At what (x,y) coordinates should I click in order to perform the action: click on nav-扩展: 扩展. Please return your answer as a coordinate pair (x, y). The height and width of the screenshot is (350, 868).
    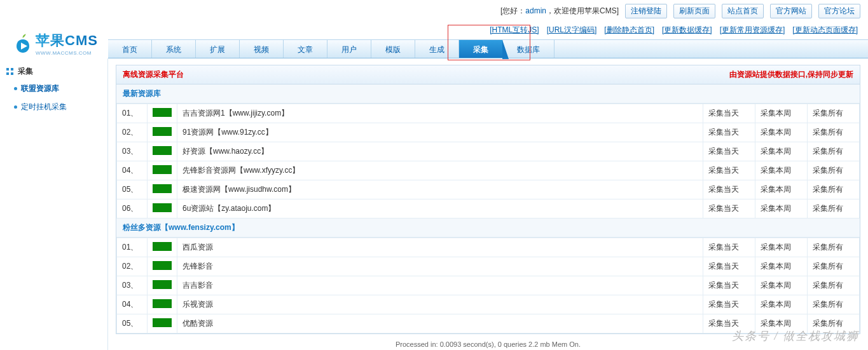
    Looking at the image, I should click on (217, 49).